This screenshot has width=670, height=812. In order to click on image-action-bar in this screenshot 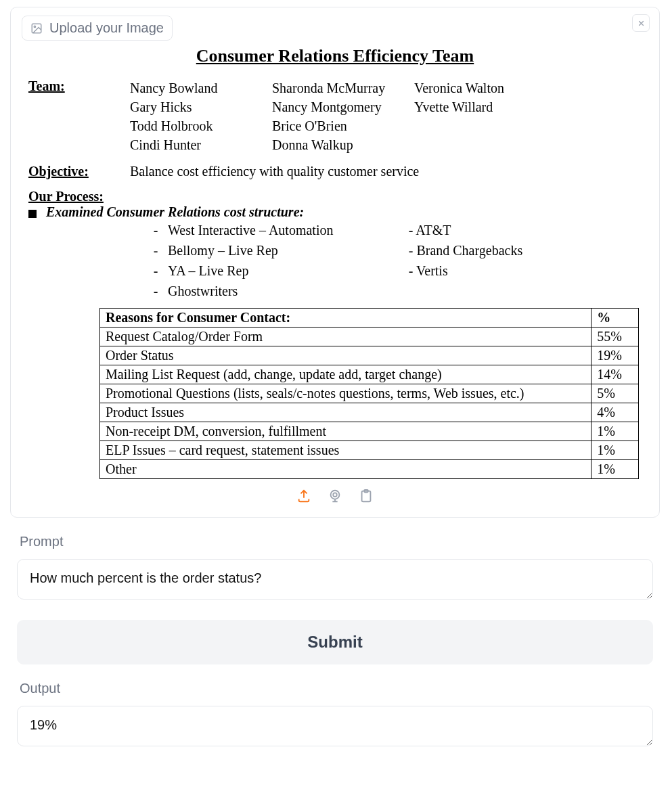, I will do `click(335, 496)`.